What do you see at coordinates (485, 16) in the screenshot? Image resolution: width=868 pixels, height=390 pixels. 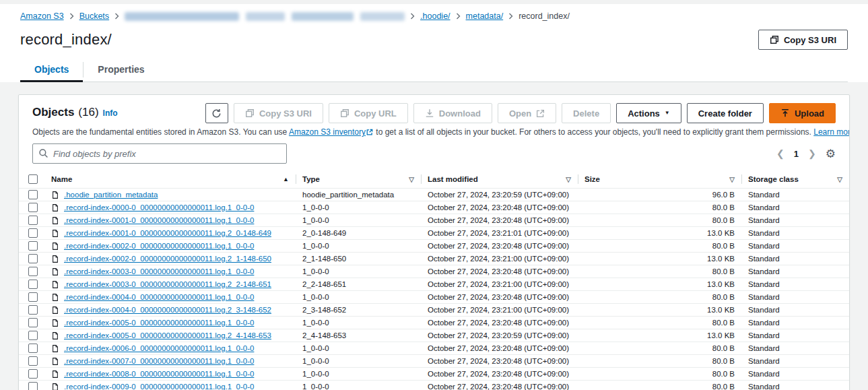 I see `breadcrumb-metadata: metadata/` at bounding box center [485, 16].